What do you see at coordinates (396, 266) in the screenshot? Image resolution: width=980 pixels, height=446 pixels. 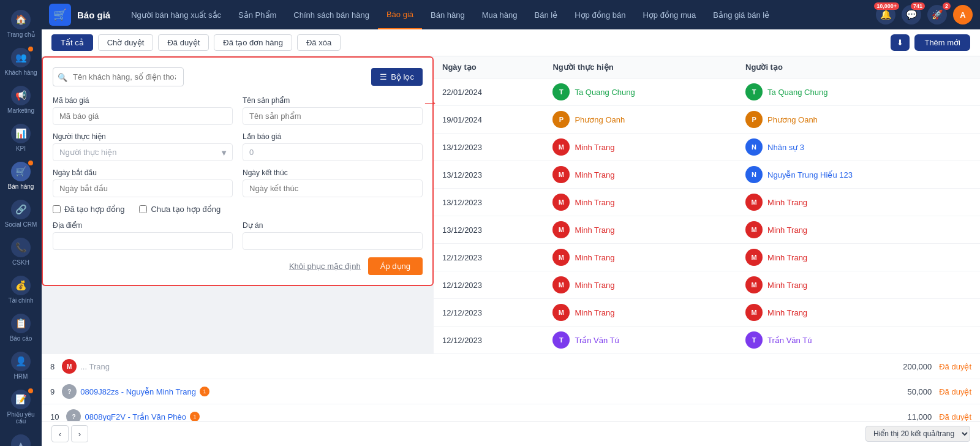 I see `apply-button: Áp dụng` at bounding box center [396, 266].